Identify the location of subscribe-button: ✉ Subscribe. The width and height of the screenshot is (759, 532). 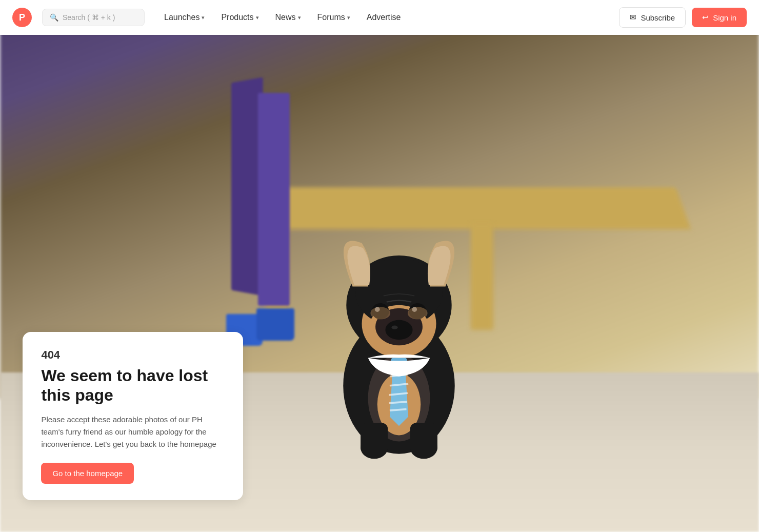
(652, 17).